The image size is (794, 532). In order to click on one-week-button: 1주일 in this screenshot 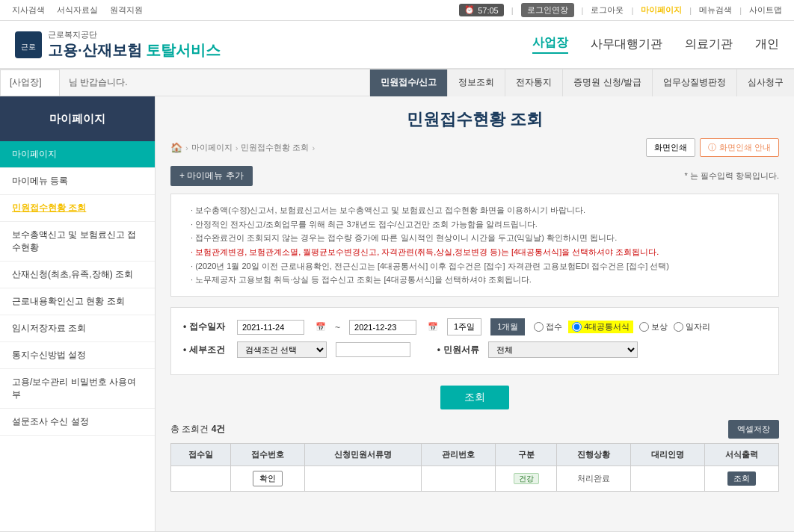, I will do `click(464, 327)`.